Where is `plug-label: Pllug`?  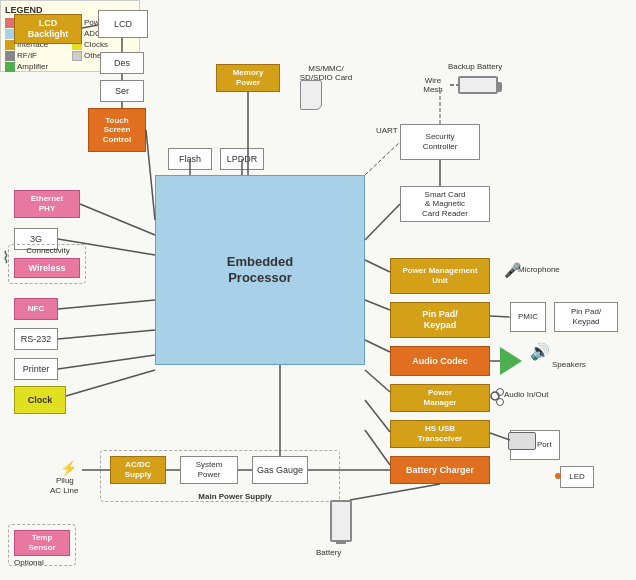
plug-label: Pllug is located at coordinates (65, 480).